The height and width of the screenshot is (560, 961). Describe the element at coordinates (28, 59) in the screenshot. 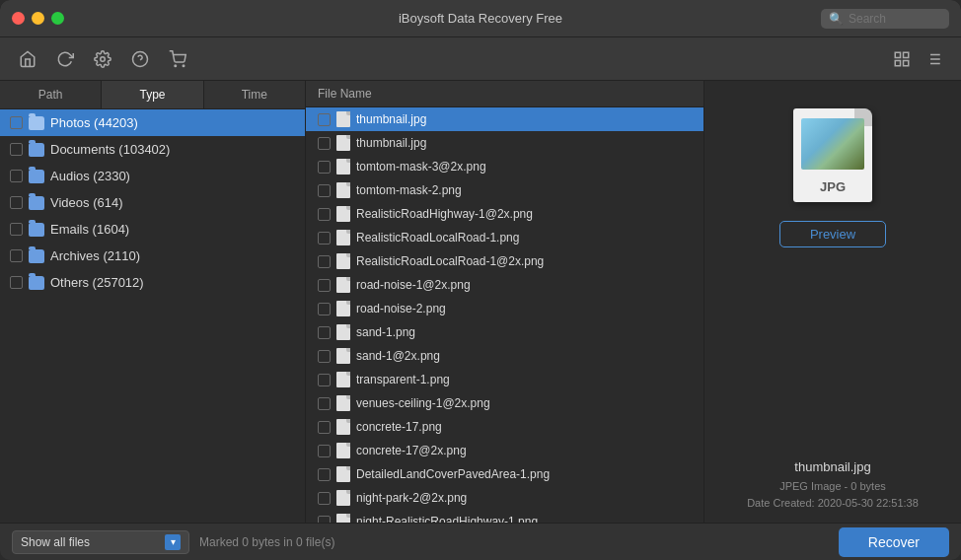

I see `home-icon` at that location.